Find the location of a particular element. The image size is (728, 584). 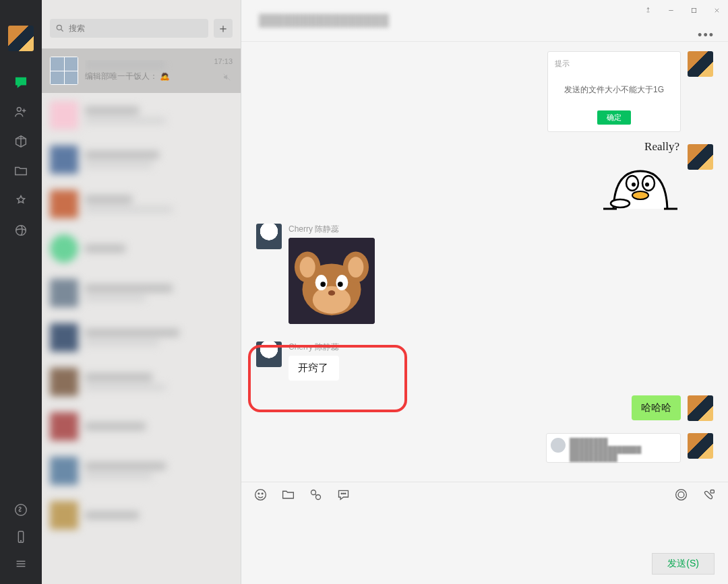

message-bubble: 哈哈哈 is located at coordinates (657, 408).